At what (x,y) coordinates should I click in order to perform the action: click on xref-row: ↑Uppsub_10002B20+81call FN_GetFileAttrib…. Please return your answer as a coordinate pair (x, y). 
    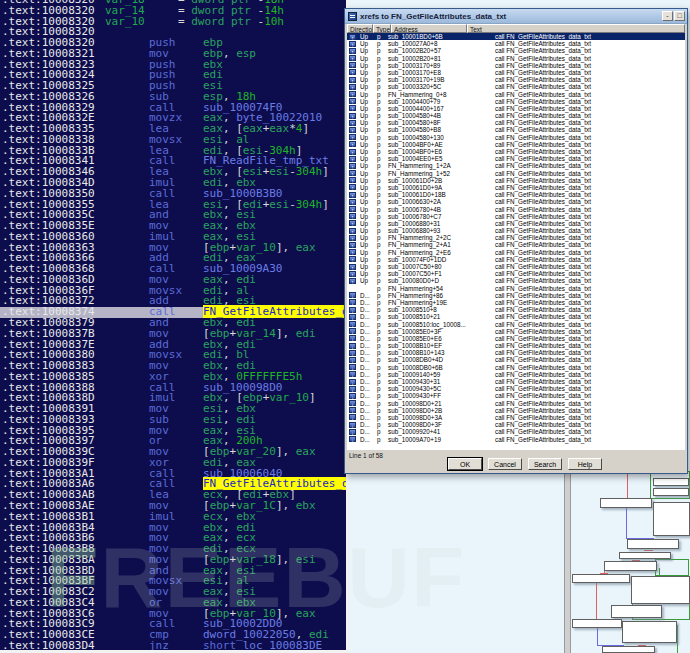
    Looking at the image, I should click on (516, 58).